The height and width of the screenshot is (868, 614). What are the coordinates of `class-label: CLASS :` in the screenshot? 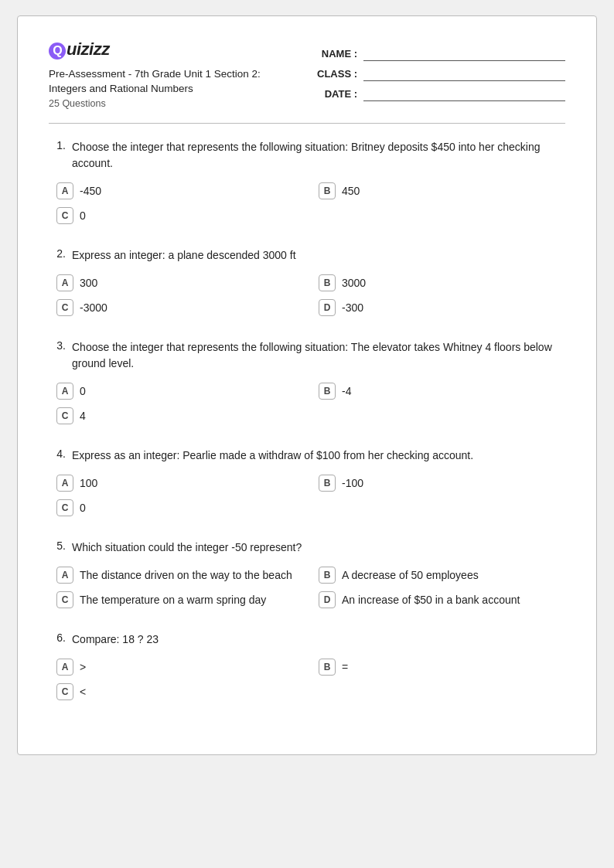 It's located at (336, 74).